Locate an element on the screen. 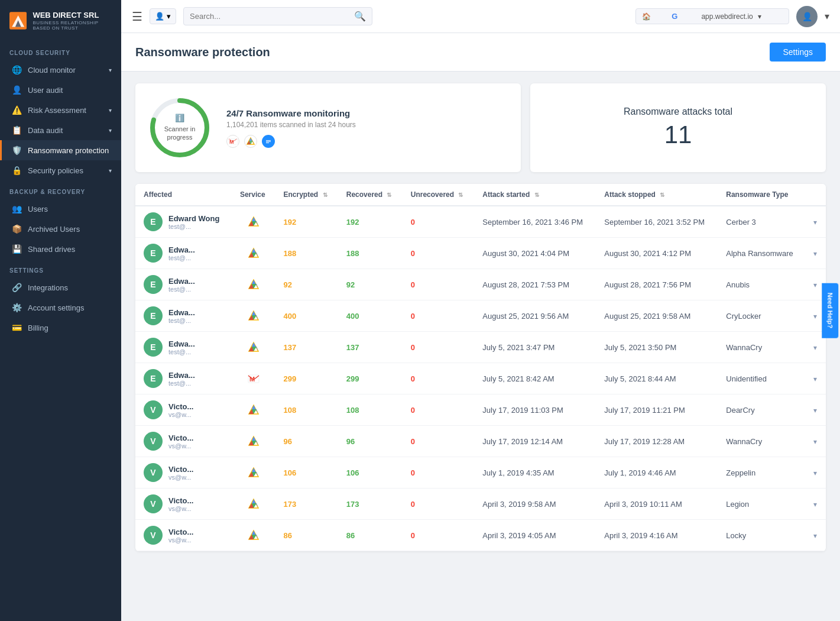  col-attack-started: Attack started ⇅ is located at coordinates (535, 195).